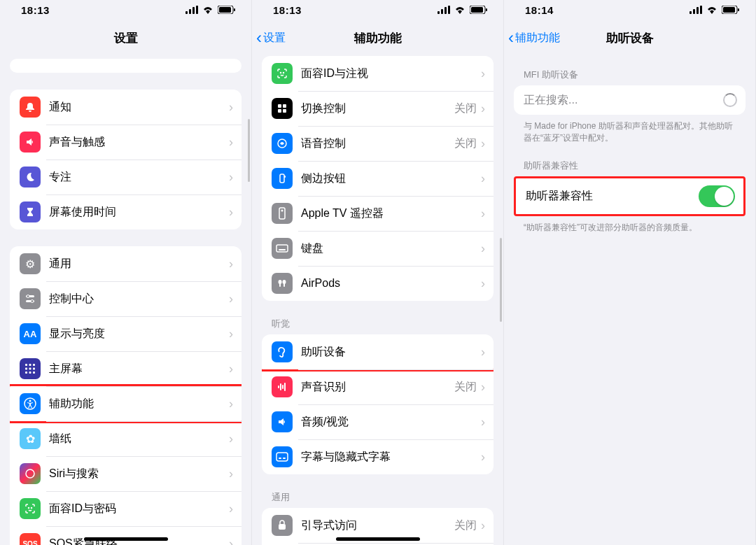 This screenshot has width=756, height=545. Describe the element at coordinates (126, 369) in the screenshot. I see `row-homescreen: 主屏幕 ›` at that location.